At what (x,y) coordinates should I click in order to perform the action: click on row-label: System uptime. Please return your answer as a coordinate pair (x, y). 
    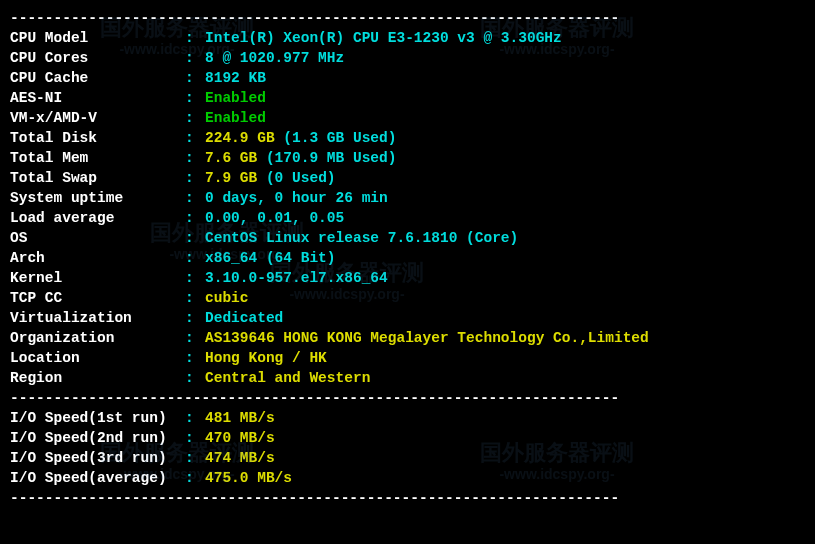
    Looking at the image, I should click on (98, 198).